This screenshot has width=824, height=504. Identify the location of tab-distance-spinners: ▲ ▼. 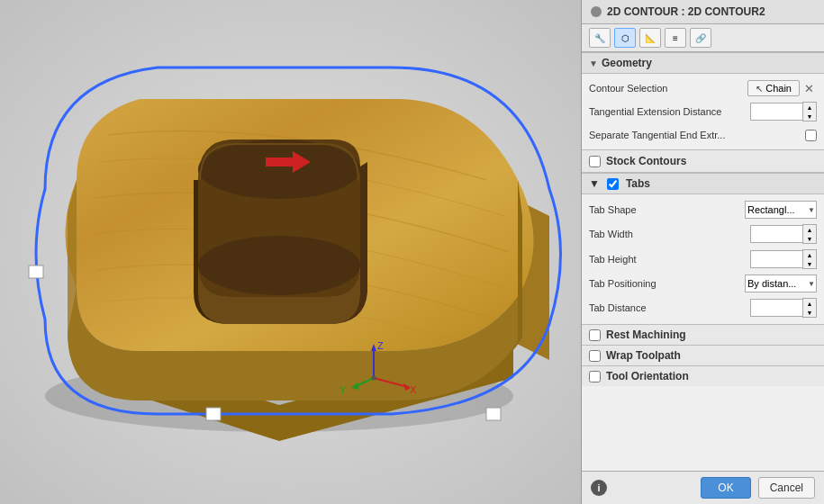
(810, 308).